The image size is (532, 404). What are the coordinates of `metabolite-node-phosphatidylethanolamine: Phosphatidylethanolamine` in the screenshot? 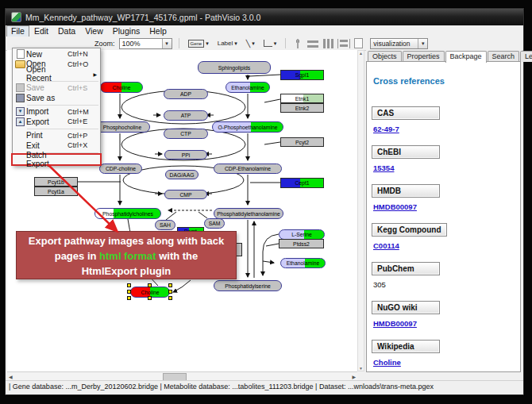 It's located at (249, 214).